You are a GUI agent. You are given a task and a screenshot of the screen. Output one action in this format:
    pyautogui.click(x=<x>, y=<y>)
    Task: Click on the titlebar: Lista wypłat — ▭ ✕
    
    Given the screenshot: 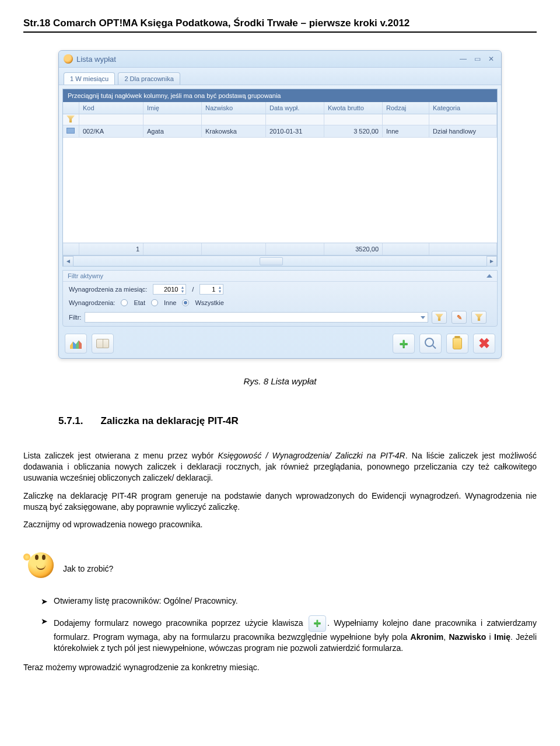 What is the action you would take?
    pyautogui.click(x=280, y=59)
    